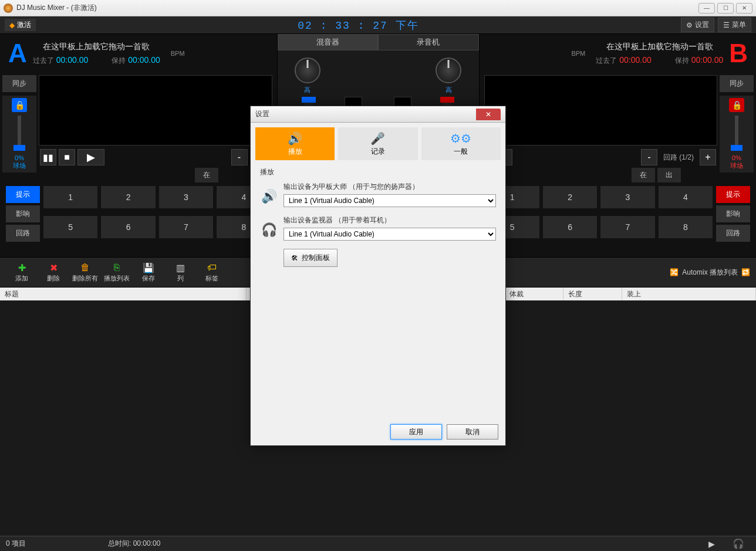 The height and width of the screenshot is (551, 756). I want to click on tab-record: 🎤 记录, so click(378, 144).